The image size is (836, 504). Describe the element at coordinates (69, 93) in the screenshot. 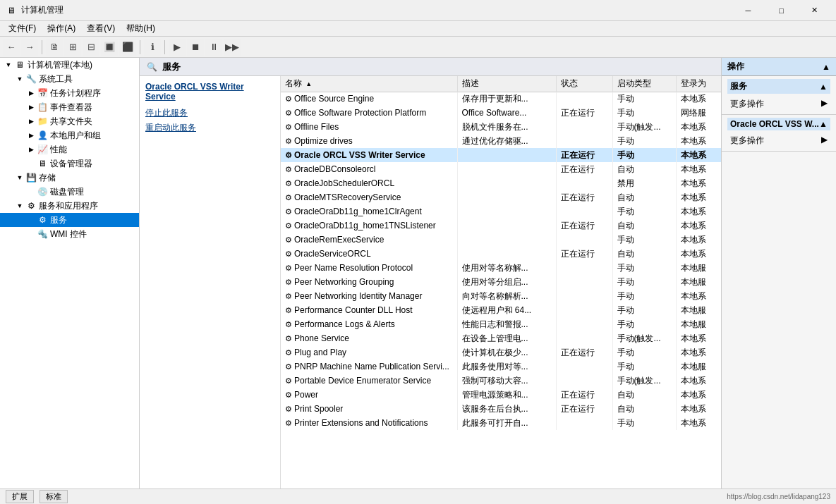

I see `tree-node-tasks: ▶ 📅 任务计划程序` at that location.